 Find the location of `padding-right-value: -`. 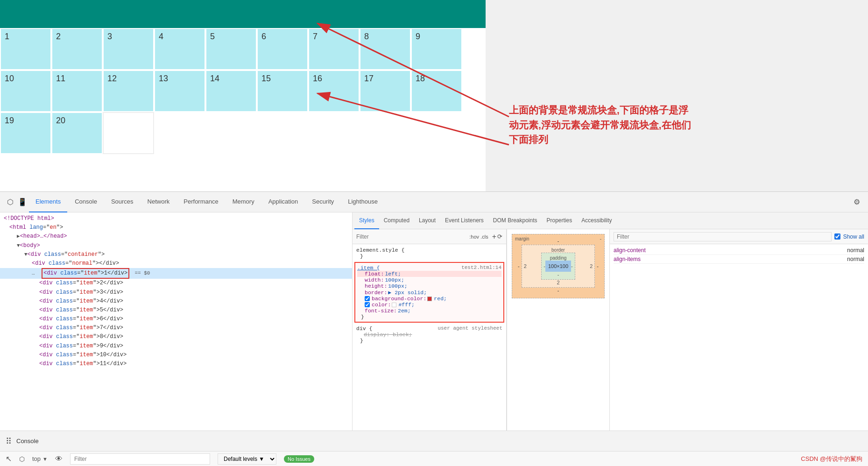

padding-right-value: - is located at coordinates (572, 266).